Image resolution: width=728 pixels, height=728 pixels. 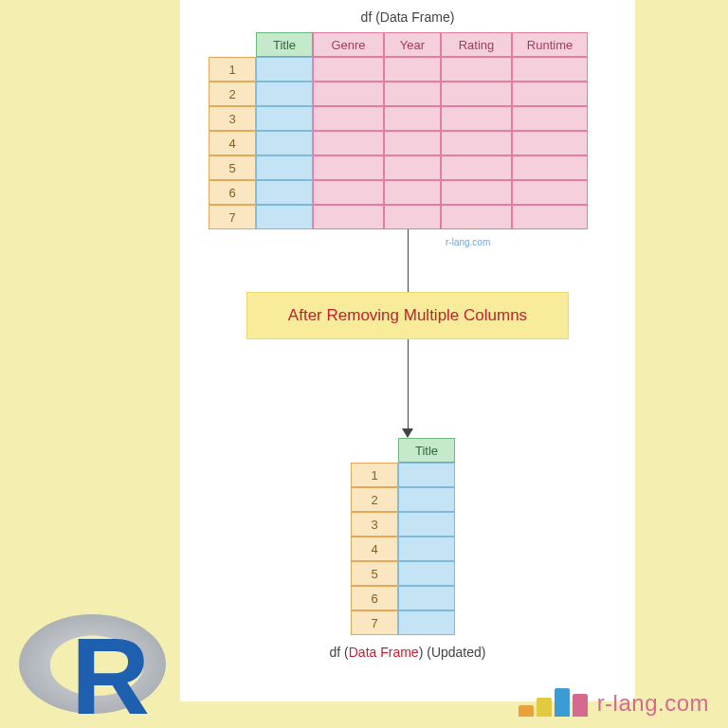 I want to click on bottom-caption: df (Data Frame) (Updated), so click(x=408, y=652).